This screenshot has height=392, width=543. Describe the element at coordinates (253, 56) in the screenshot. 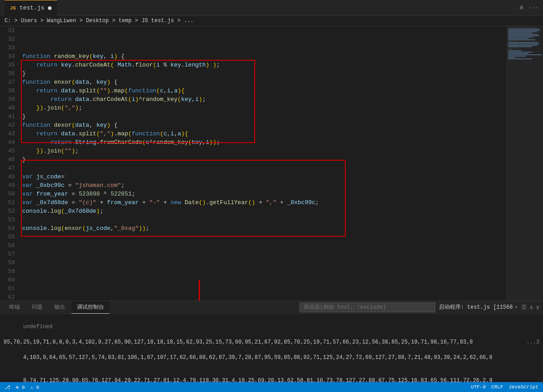

I see `code-line: 34 function random_key(key, i) {` at that location.